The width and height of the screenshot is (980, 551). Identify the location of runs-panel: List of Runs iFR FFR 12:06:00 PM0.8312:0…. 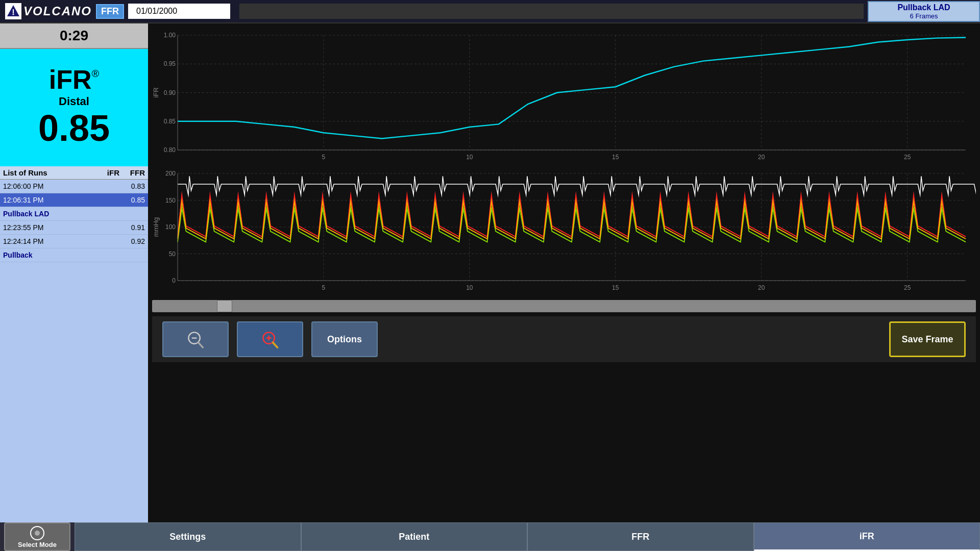
(74, 344).